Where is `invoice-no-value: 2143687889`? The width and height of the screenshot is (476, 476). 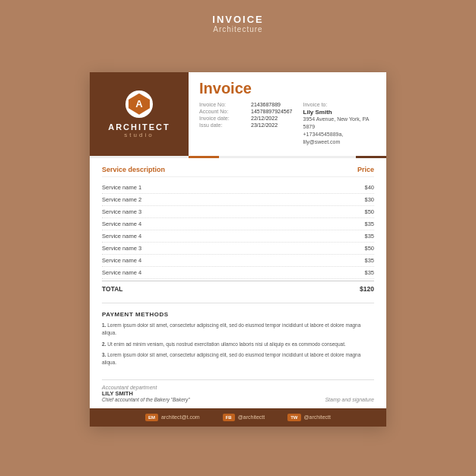
invoice-no-value: 2143687889 is located at coordinates (266, 105).